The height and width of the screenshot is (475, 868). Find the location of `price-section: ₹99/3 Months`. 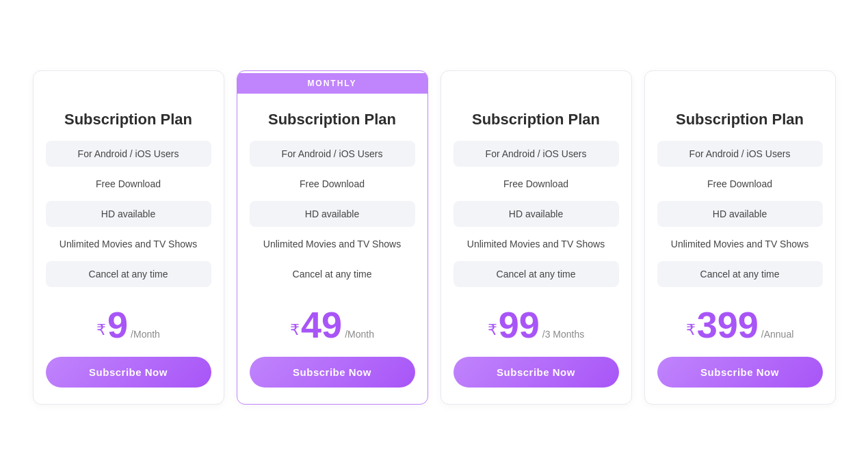

price-section: ₹99/3 Months is located at coordinates (536, 325).